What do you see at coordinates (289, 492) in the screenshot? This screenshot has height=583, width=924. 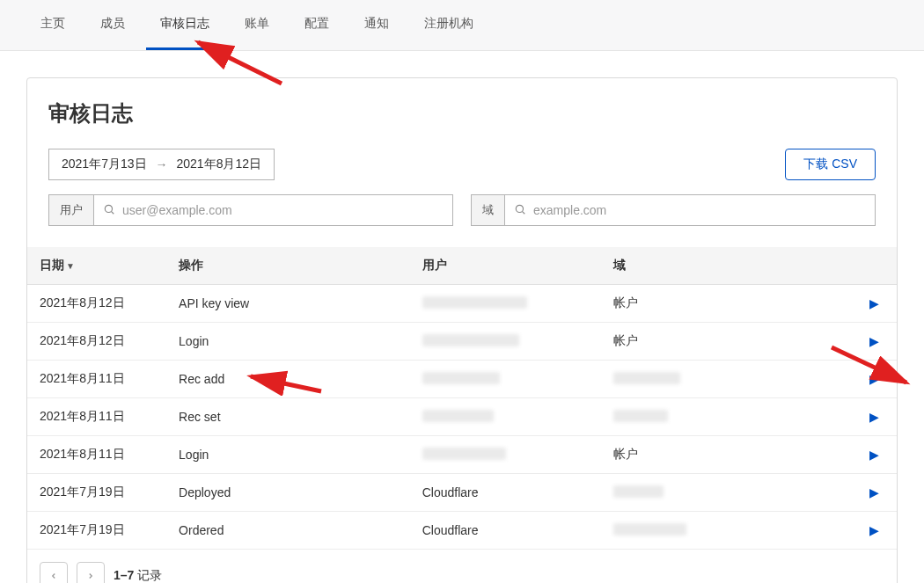 I see `cell-operation: Deployed` at bounding box center [289, 492].